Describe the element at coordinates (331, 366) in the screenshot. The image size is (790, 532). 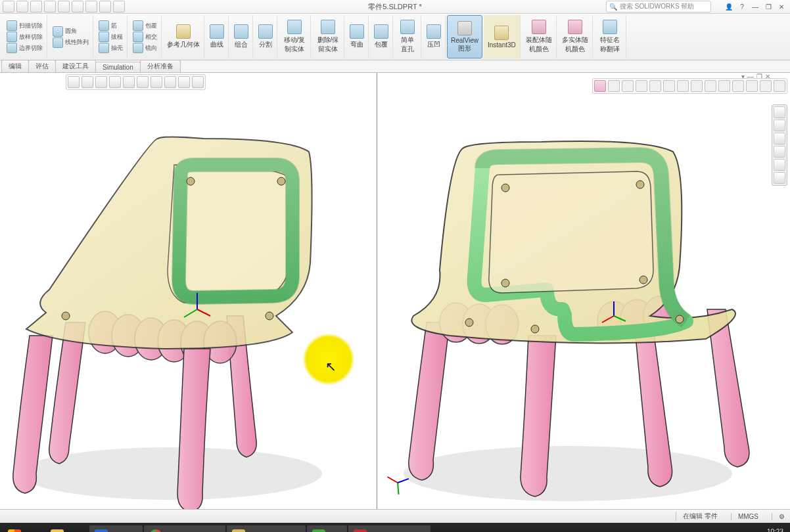
I see `cursor-icon: ↖` at that location.